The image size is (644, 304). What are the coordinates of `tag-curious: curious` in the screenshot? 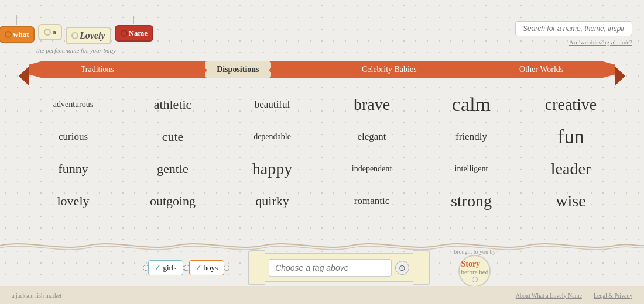 It's located at (73, 137).